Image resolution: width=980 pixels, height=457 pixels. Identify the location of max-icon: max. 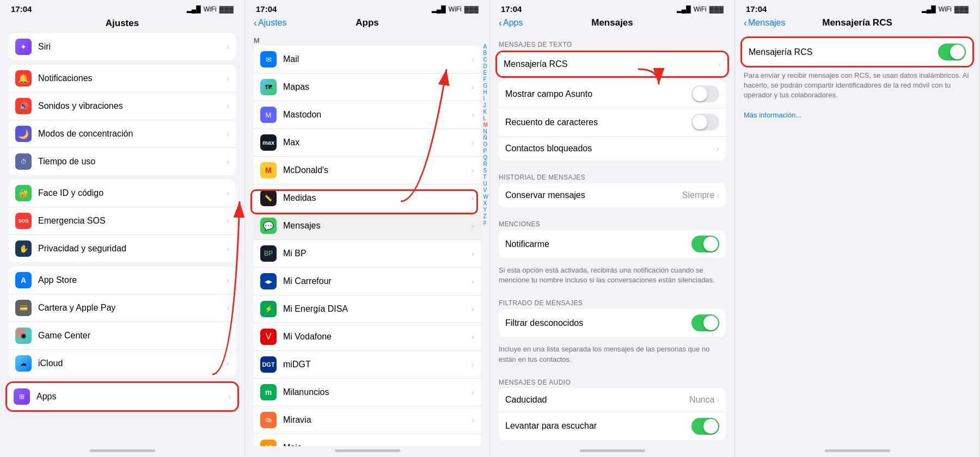
(268, 143).